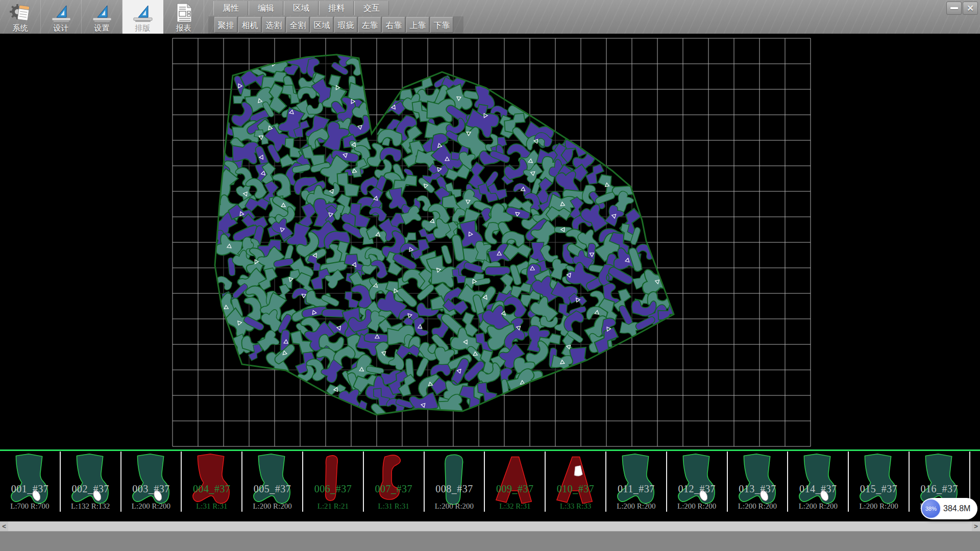  What do you see at coordinates (346, 24) in the screenshot?
I see `tool-button: 瑕疵` at bounding box center [346, 24].